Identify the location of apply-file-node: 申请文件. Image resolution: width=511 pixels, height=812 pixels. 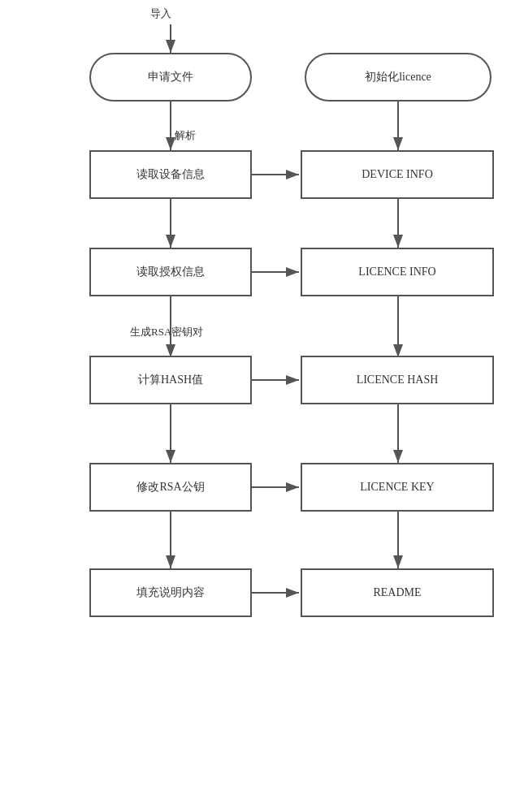
(171, 77).